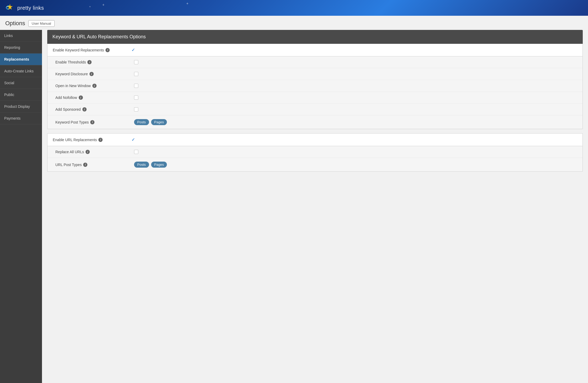 This screenshot has height=383, width=588. What do you see at coordinates (315, 50) in the screenshot?
I see `enable-keyword-replacements-row: Enable Keyword Replacements i ✓` at bounding box center [315, 50].